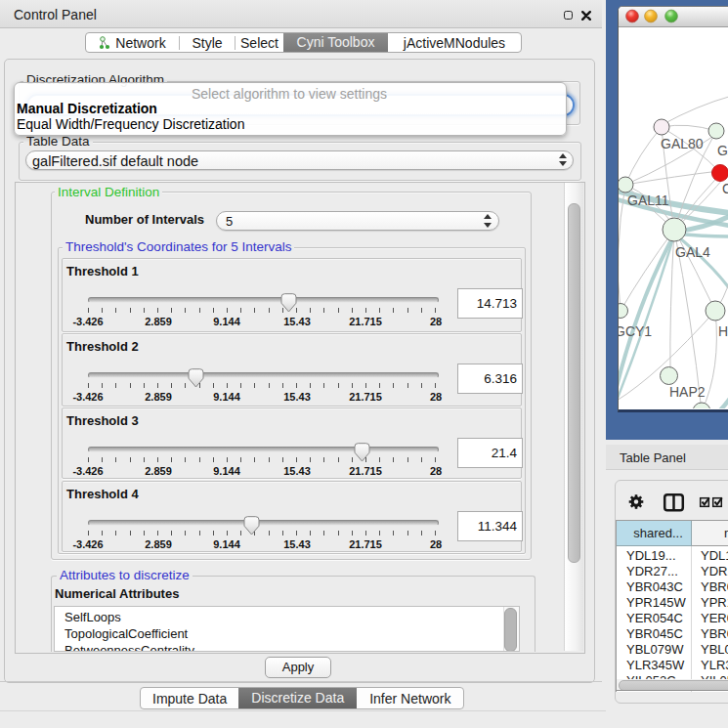 The height and width of the screenshot is (728, 728). I want to click on svg-text: HAP2, so click(688, 392).